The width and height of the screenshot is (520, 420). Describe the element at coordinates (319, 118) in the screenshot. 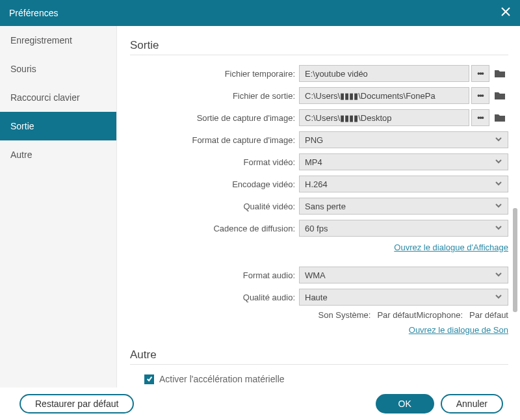

I see `row-img-output: Sortie de capture d'image: C:\Users\▮▮▮▮…` at that location.